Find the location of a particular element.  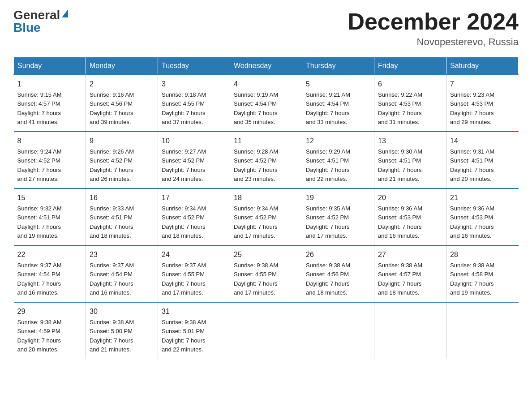

calendar-cell: 12Sunrise: 9:29 AMSunset: 4:51 PMDayligh… is located at coordinates (339, 160).